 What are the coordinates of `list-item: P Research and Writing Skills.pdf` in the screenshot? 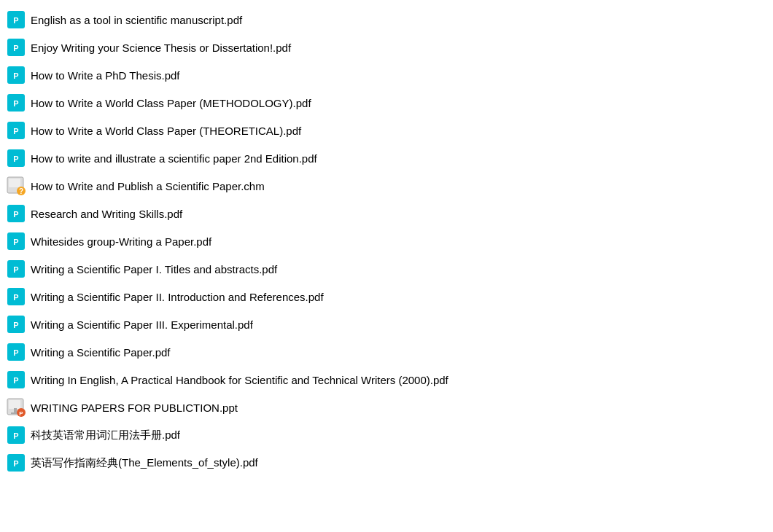 It's located at (386, 214).